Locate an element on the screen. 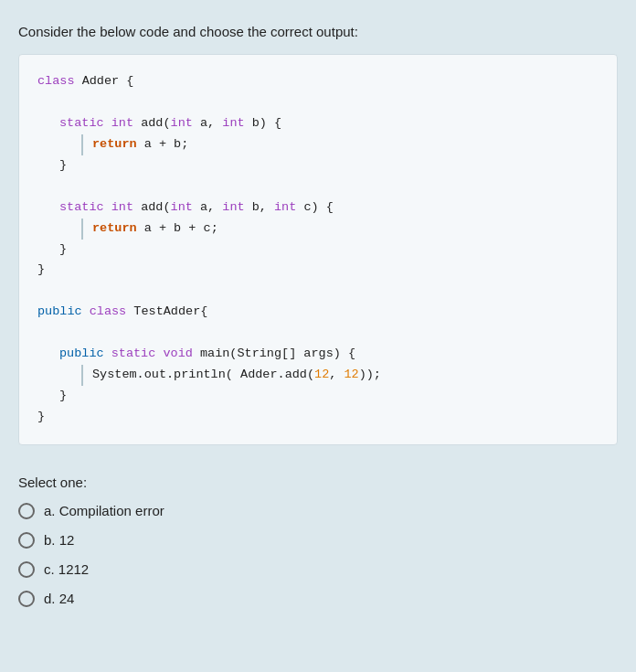 The height and width of the screenshot is (672, 636). code-line-l4: return a + b; is located at coordinates (318, 144).